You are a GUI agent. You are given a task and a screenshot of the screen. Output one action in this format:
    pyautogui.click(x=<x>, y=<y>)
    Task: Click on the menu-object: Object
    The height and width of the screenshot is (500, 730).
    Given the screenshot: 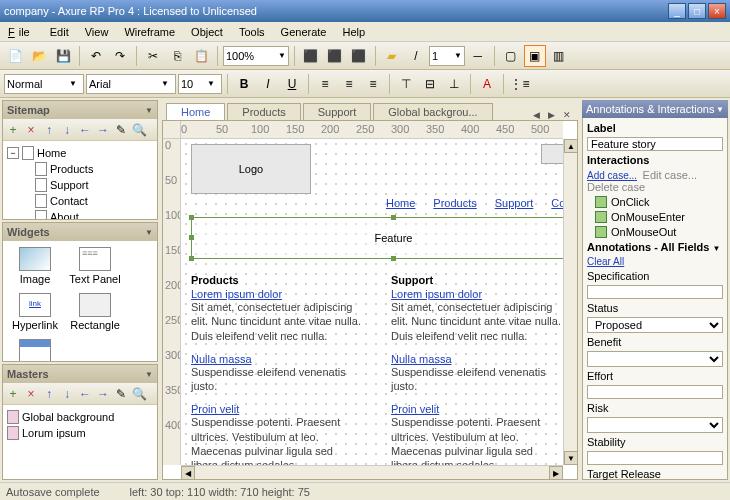 What is the action you would take?
    pyautogui.click(x=207, y=32)
    